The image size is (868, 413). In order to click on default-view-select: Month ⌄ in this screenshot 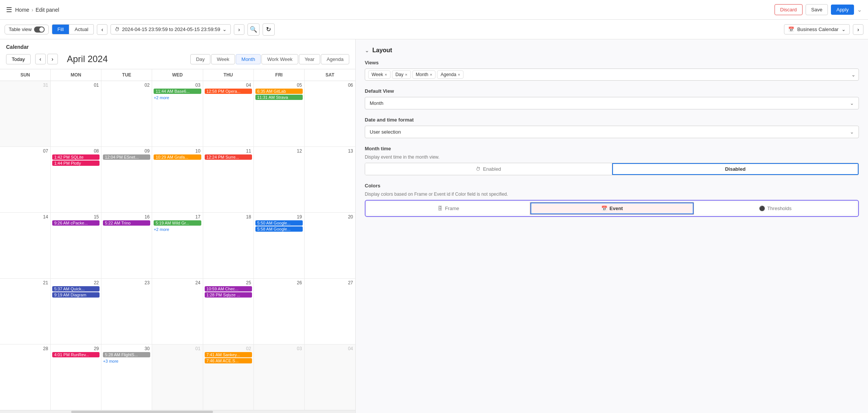, I will do `click(612, 103)`.